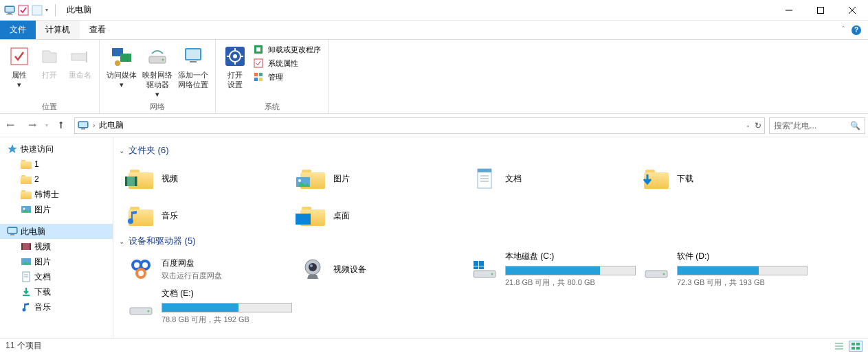 The width and height of the screenshot is (868, 353). Describe the element at coordinates (19, 65) in the screenshot. I see `properties-button: 属性 ▾` at that location.